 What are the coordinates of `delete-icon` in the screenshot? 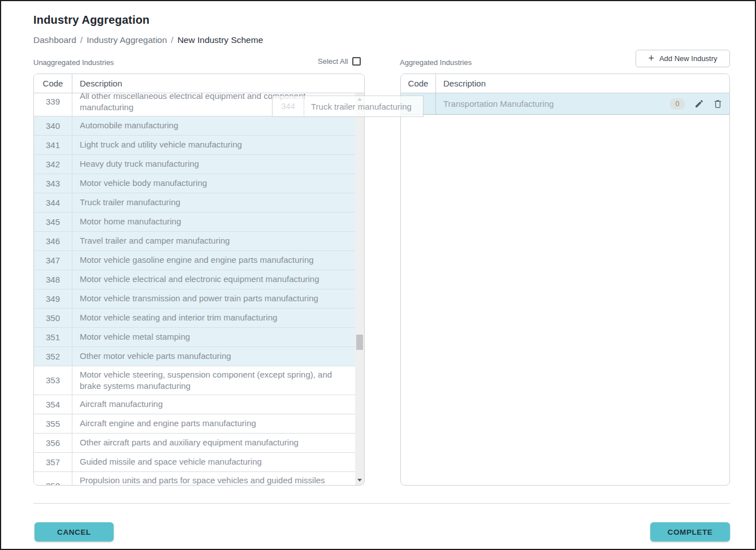 It's located at (718, 104).